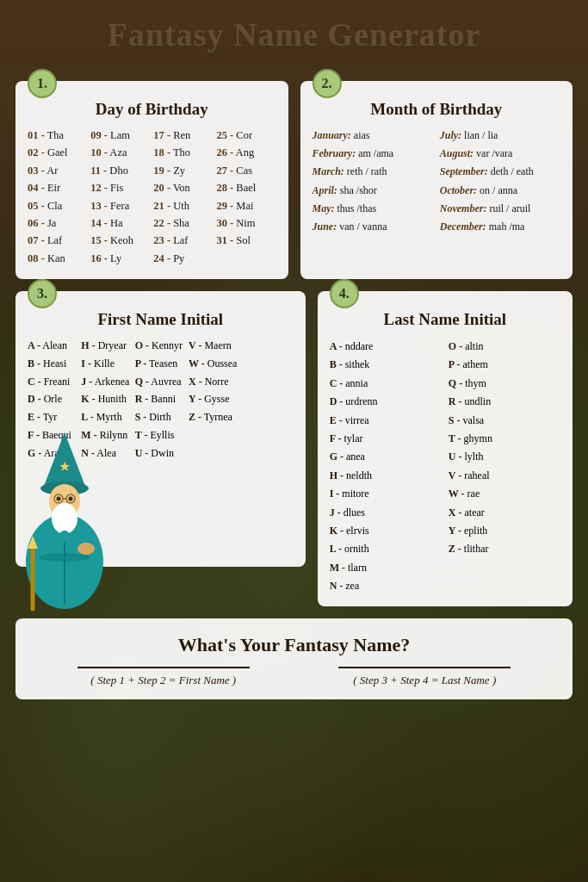  What do you see at coordinates (183, 136) in the screenshot?
I see `day-item: 17 - Ren` at bounding box center [183, 136].